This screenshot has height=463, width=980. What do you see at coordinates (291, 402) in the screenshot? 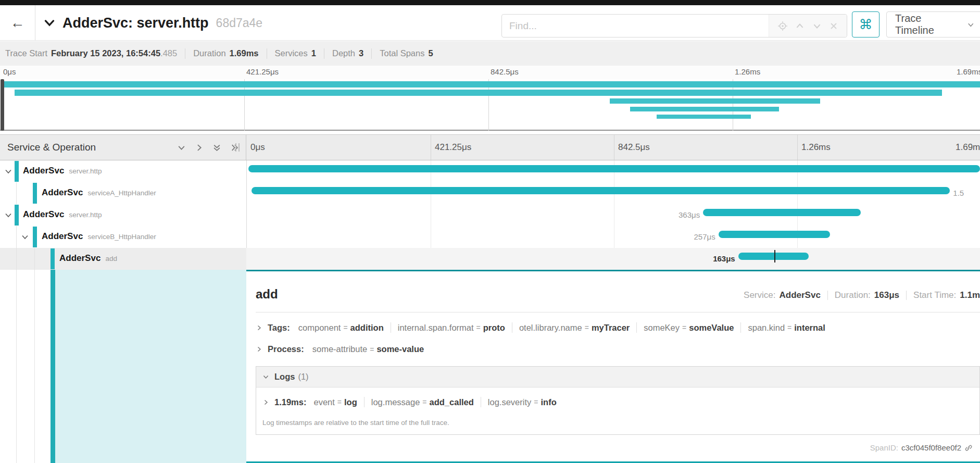
I see `log-timestamp: 1.19ms:` at bounding box center [291, 402].